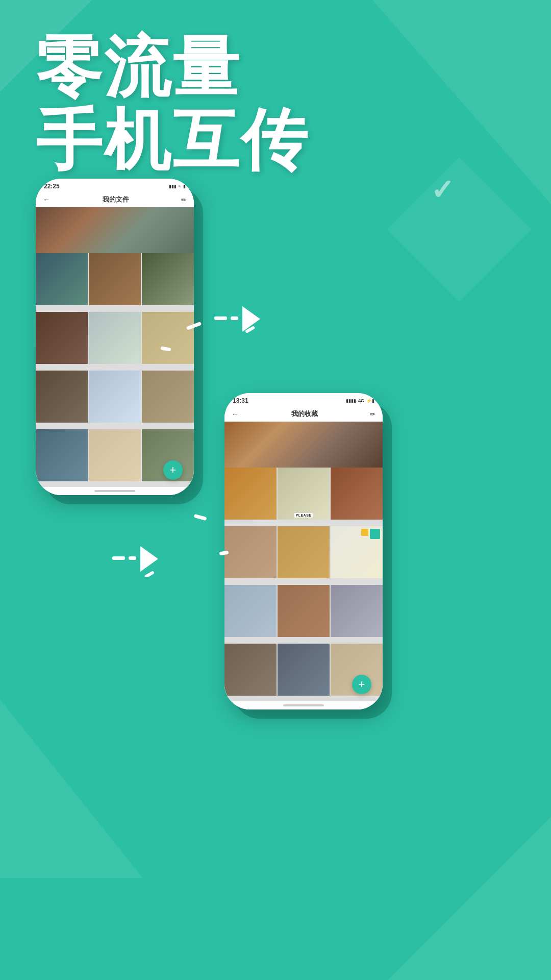 The height and width of the screenshot is (980, 551). I want to click on checkmark-decoration: ✓, so click(442, 190).